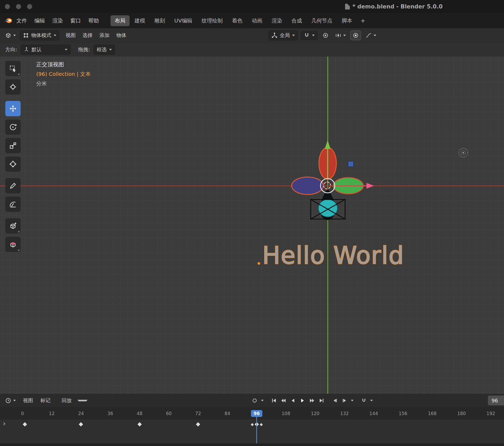 This screenshot has height=446, width=504. What do you see at coordinates (364, 401) in the screenshot?
I see `timeline-snap-toggle` at bounding box center [364, 401].